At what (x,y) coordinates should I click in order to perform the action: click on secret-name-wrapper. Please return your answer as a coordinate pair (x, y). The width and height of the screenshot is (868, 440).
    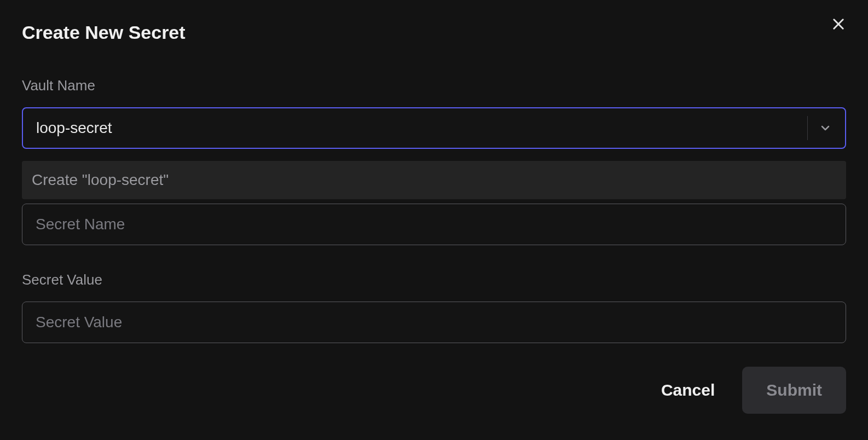
    Looking at the image, I should click on (434, 224).